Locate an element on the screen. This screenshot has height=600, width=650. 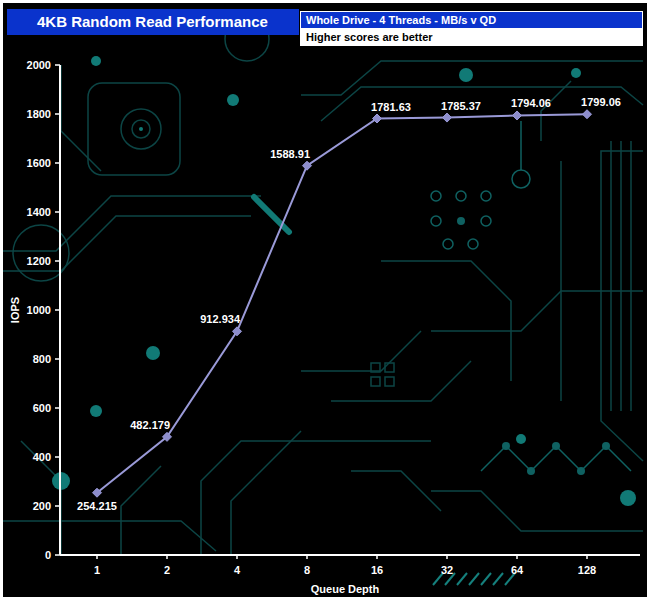
x-tick-label: 2 is located at coordinates (167, 570).